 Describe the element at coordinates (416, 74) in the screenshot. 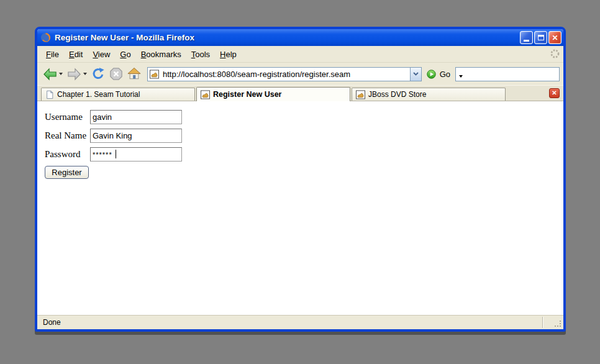

I see `chevron-down-icon` at that location.